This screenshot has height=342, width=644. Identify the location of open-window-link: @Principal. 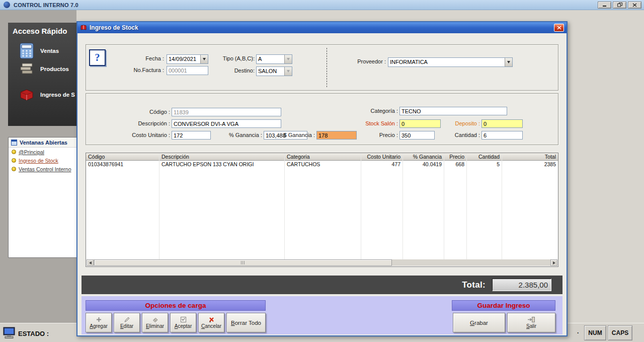
(31, 152).